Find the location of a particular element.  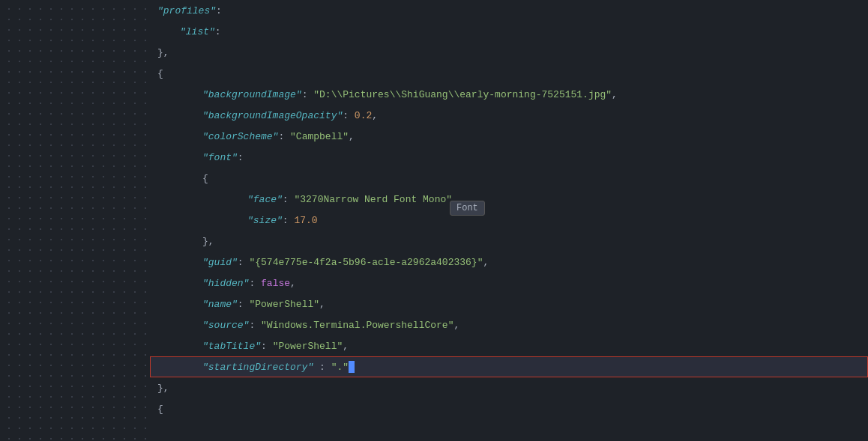

token-key: "tabTitle" is located at coordinates (232, 346).